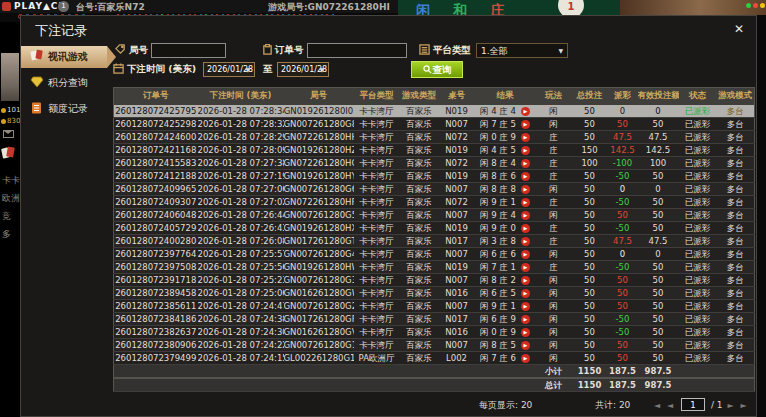 Image resolution: width=766 pixels, height=417 pixels. I want to click on status-dot-icon, so click(762, 6).